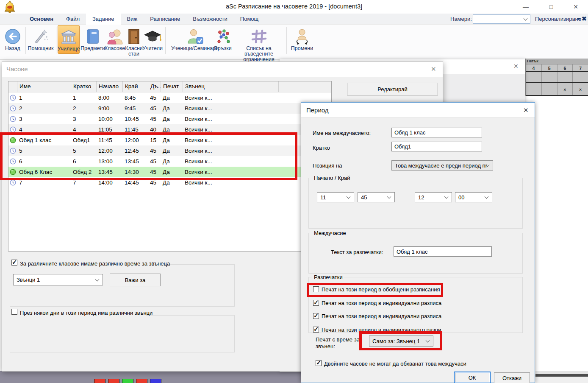 Image resolution: width=588 pixels, height=383 pixels. Describe the element at coordinates (249, 19) in the screenshot. I see `tab-pomosht: Помощ` at that location.